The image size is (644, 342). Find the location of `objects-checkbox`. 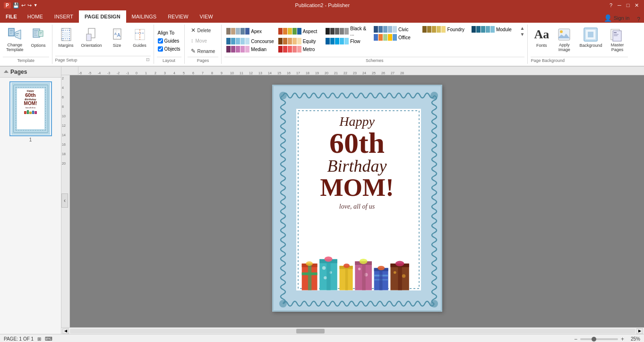

objects-checkbox is located at coordinates (161, 49).